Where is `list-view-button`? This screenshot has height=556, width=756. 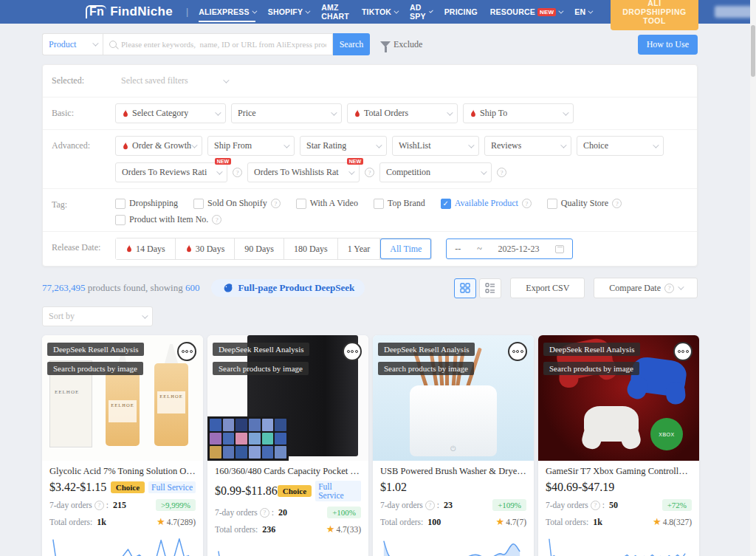 list-view-button is located at coordinates (490, 288).